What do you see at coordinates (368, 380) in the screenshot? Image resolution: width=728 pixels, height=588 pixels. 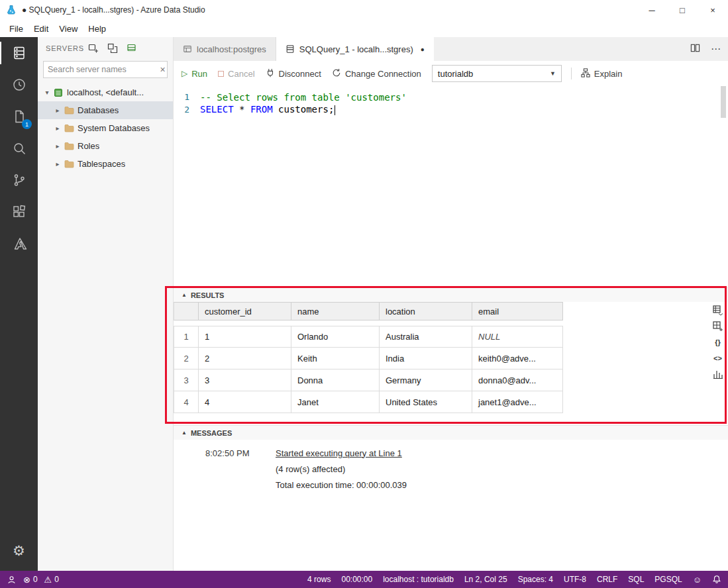 I see `table-row: 3 3 Donna Germany donna0@adv...` at bounding box center [368, 380].